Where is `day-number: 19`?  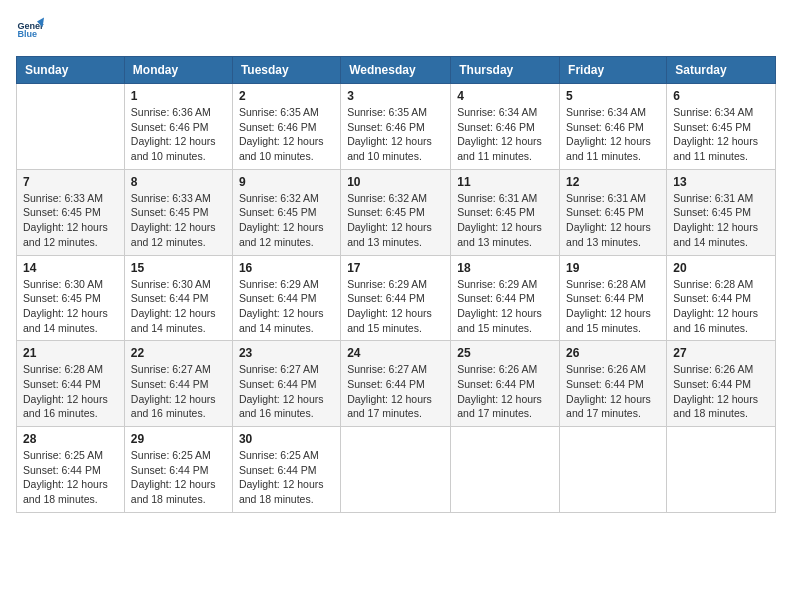 day-number: 19 is located at coordinates (613, 268).